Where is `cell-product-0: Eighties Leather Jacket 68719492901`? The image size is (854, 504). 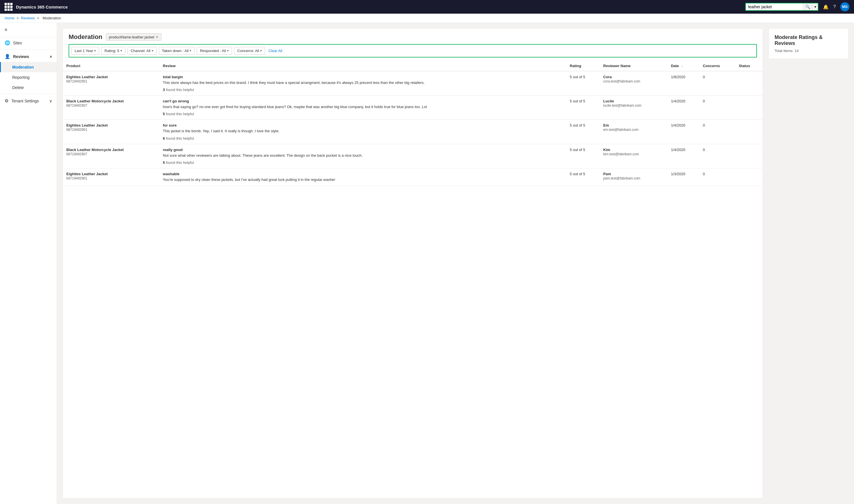
cell-product-0: Eighties Leather Jacket 68719492901 is located at coordinates (111, 83).